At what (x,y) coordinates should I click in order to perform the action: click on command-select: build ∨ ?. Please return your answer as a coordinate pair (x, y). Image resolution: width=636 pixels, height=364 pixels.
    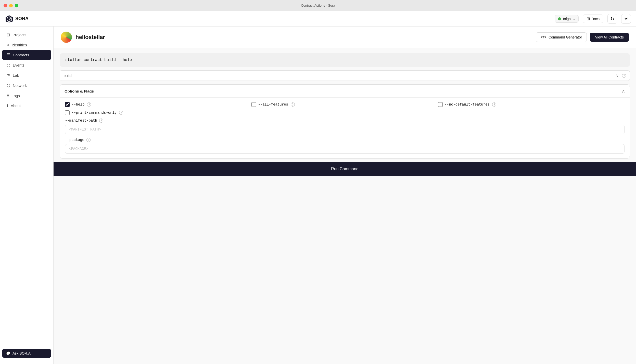
    Looking at the image, I should click on (345, 75).